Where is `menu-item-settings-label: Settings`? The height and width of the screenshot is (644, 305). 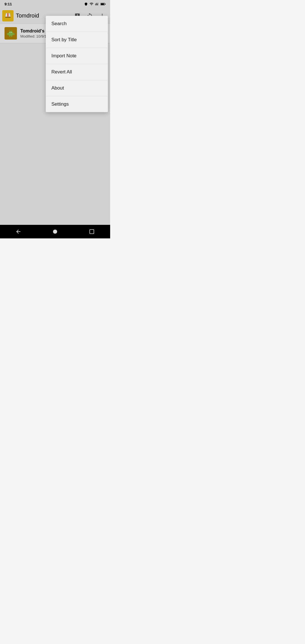 menu-item-settings-label: Settings is located at coordinates (60, 104).